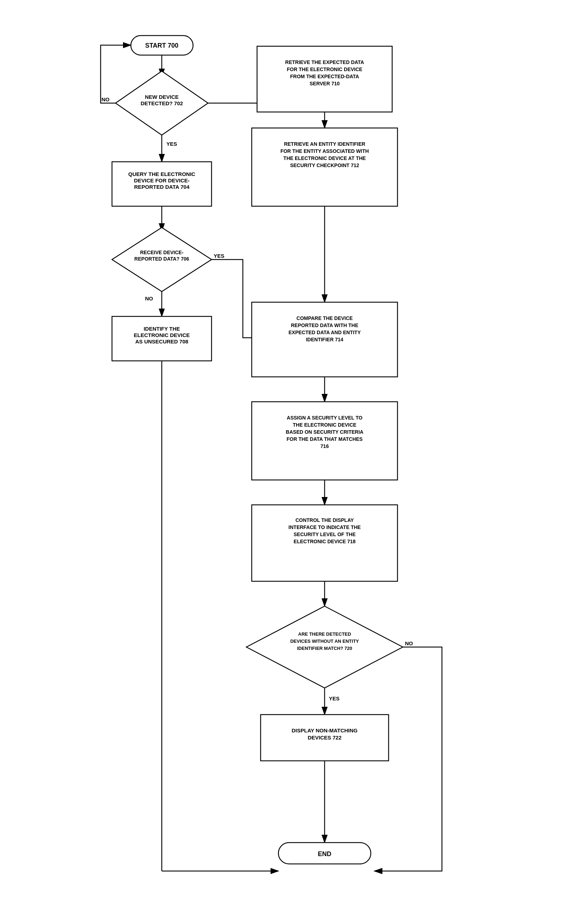 The width and height of the screenshot is (571, 924). I want to click on start-label: START 700, so click(162, 45).